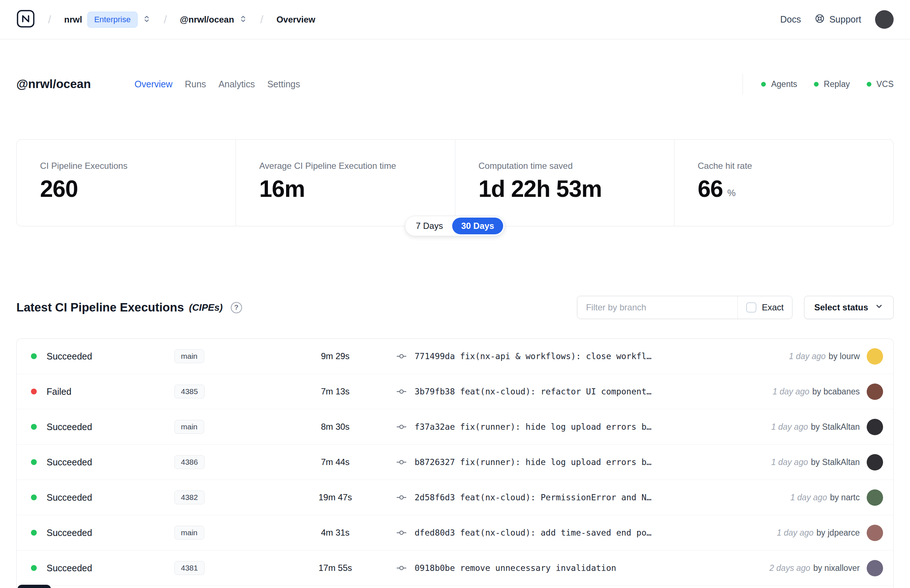  What do you see at coordinates (784, 189) in the screenshot?
I see `stat-value: 66%` at bounding box center [784, 189].